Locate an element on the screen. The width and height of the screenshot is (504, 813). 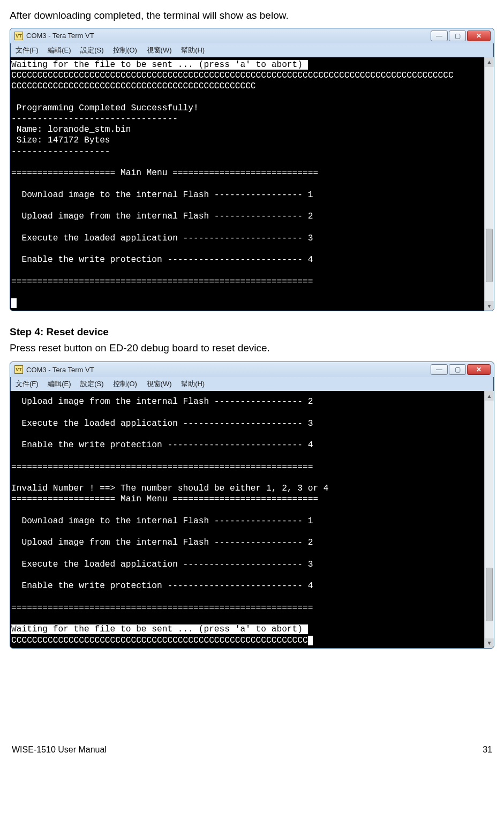
page-footer: WISE-1510 User Manual 31 is located at coordinates (252, 750).